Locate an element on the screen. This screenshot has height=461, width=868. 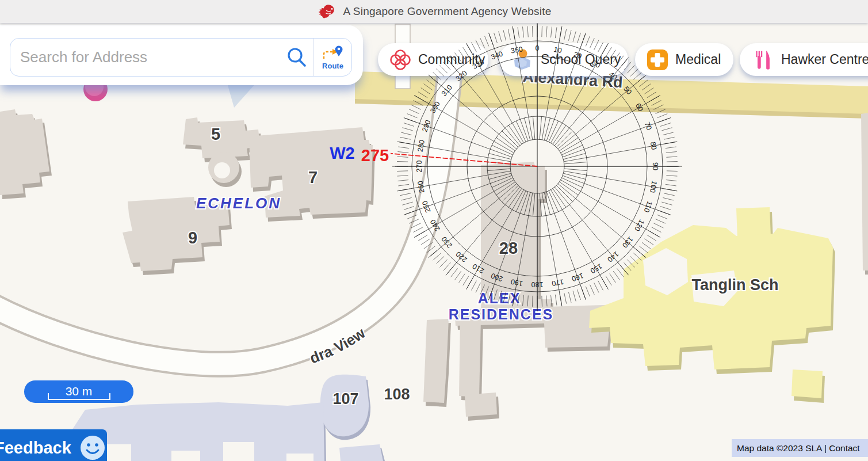
merlion-logo-icon is located at coordinates (327, 12).